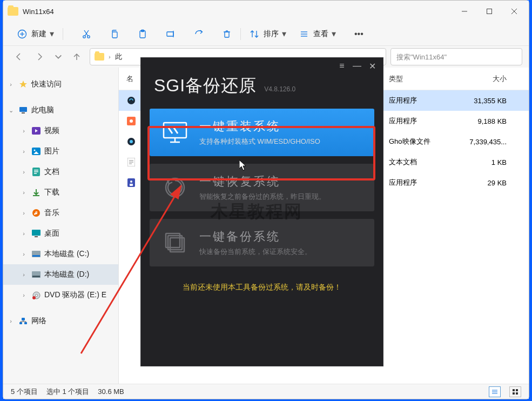 This screenshot has width=532, height=401. I want to click on rename-button, so click(171, 34).